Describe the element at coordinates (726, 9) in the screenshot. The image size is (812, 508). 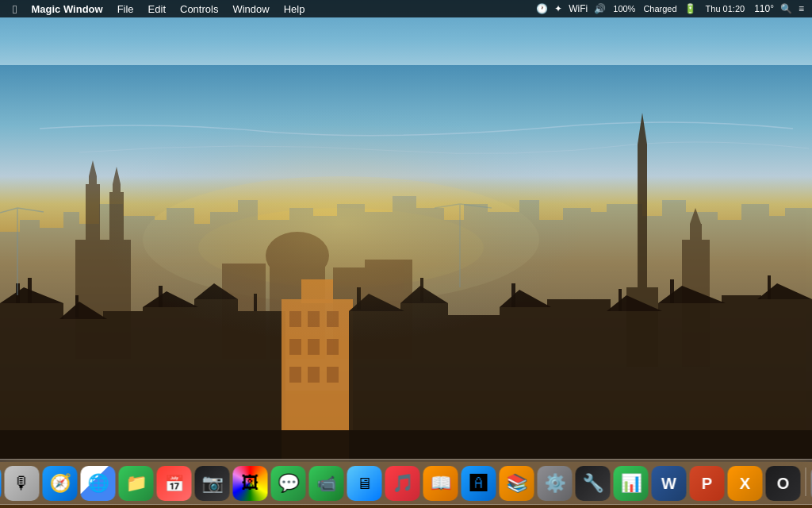
I see `clock: Thu 01:20` at that location.